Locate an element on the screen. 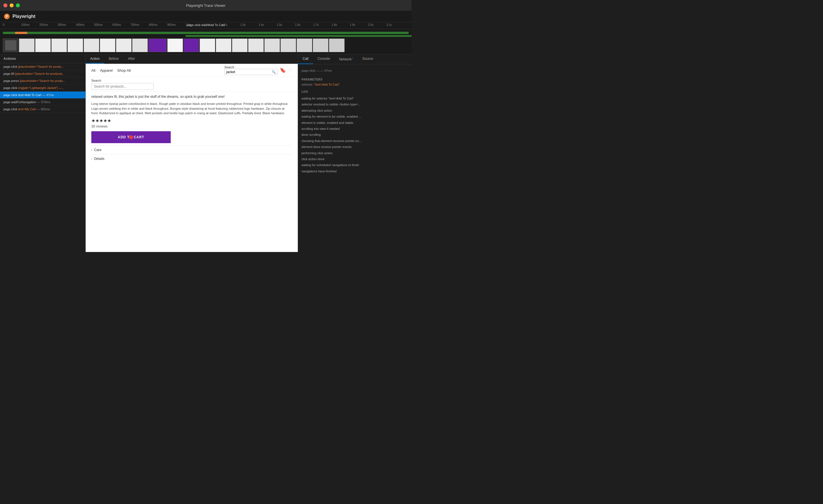 The image size is (823, 504). log-item-1: waiting for selector "text=Add To Cart" is located at coordinates (355, 98).